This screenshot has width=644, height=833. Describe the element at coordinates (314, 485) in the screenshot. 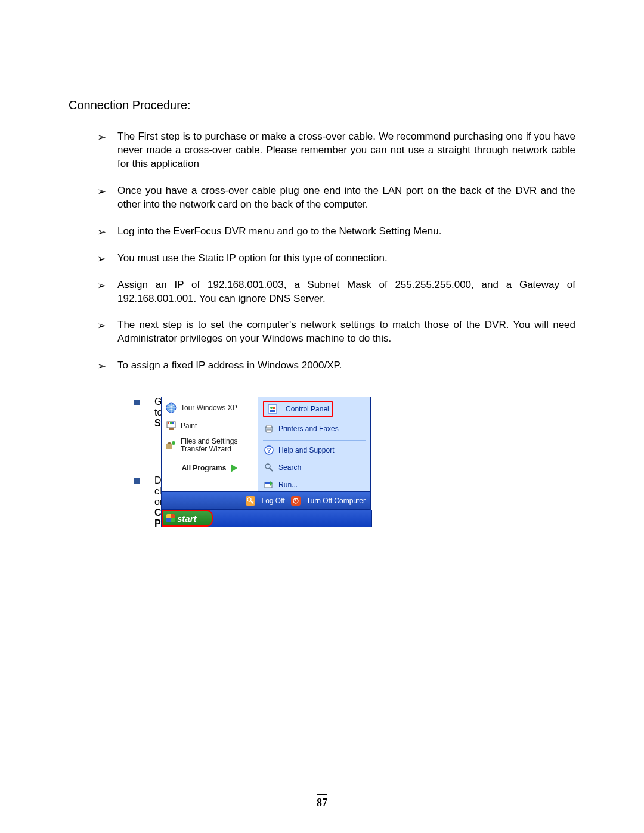

I see `menu-item-run: Run...` at that location.